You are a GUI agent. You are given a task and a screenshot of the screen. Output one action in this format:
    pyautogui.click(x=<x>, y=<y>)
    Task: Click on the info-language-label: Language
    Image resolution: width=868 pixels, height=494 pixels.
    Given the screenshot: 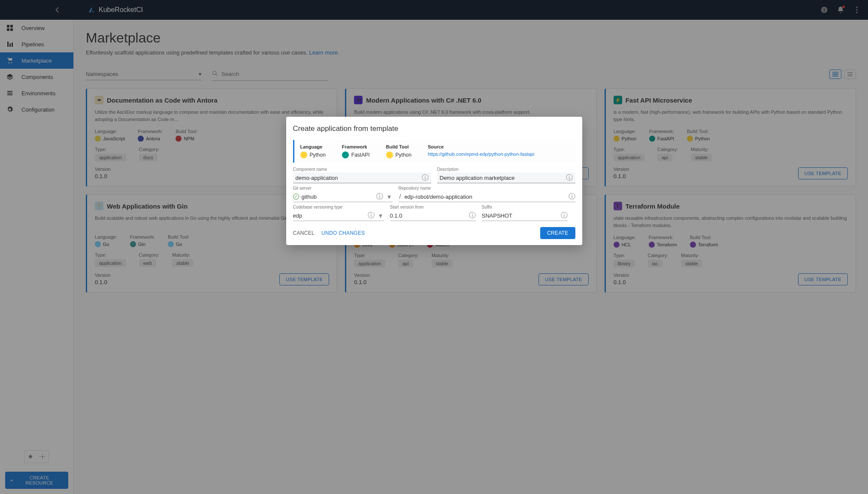 What is the action you would take?
    pyautogui.click(x=313, y=147)
    